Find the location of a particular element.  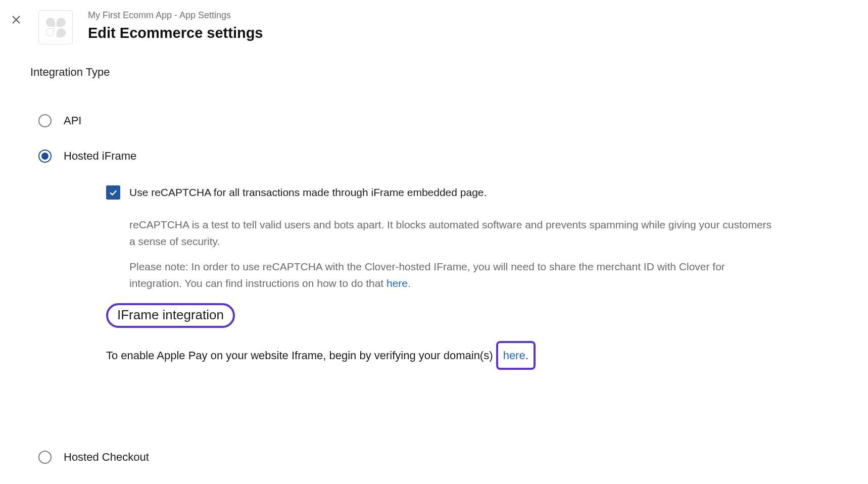

radio-label: API is located at coordinates (73, 121).